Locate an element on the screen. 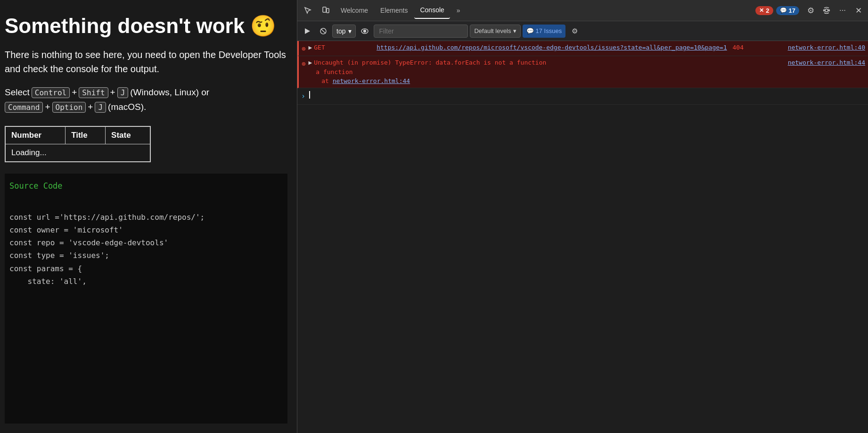 This screenshot has width=868, height=433. key-j-2: J is located at coordinates (100, 108).